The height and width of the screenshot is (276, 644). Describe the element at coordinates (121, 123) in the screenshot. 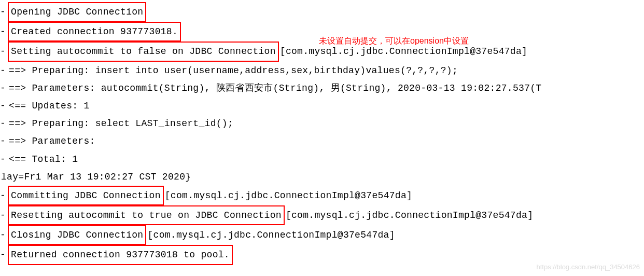

I see `line-after: ==> Preparing: select LAST_insert_id();` at that location.